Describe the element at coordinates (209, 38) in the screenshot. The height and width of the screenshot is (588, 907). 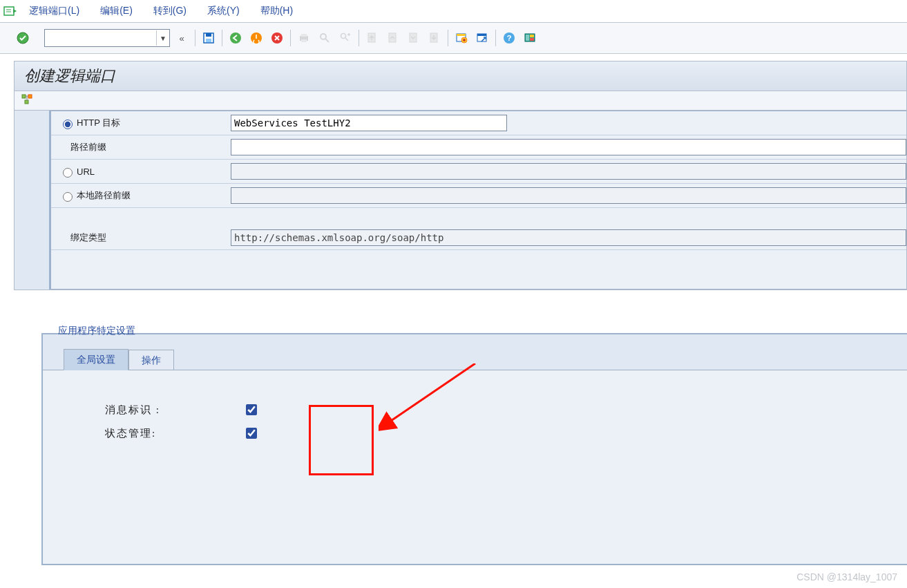
I see `save-icon` at that location.